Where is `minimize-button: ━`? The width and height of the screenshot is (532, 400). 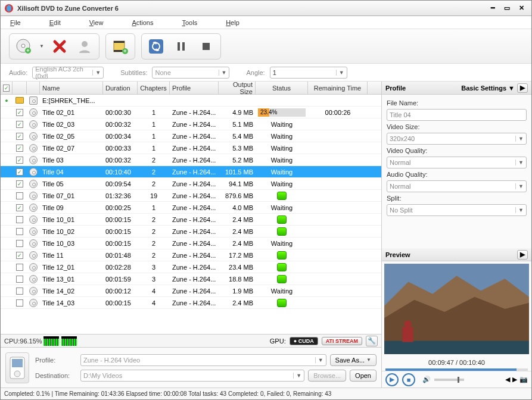
minimize-button: ━ is located at coordinates (493, 8).